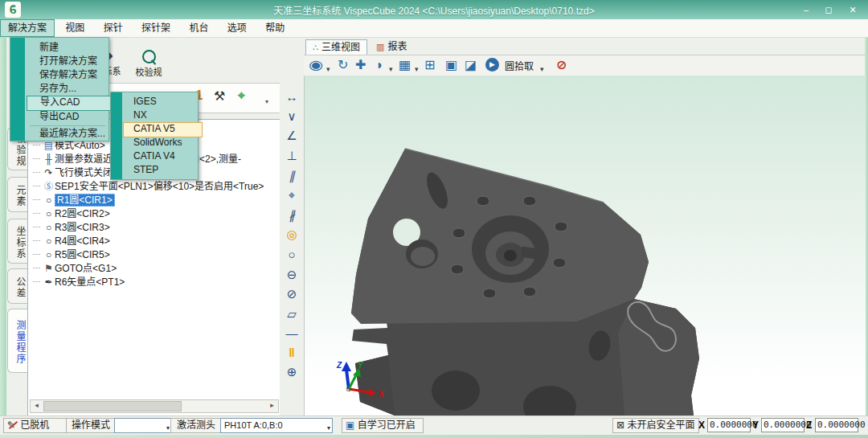 The image size is (868, 438). What do you see at coordinates (292, 314) in the screenshot?
I see `flatness-icon: ▱` at bounding box center [292, 314].